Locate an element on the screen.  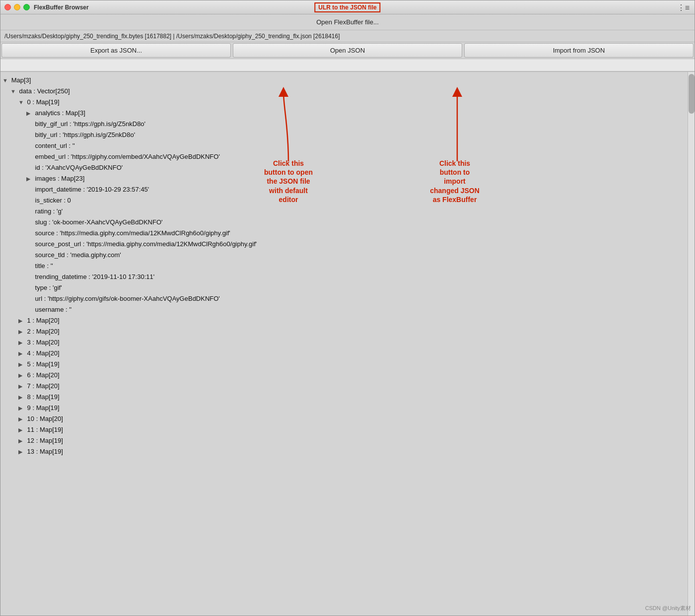
node-label: bitly_url : 'https://gph.is/g/Z5nkD8o' is located at coordinates (84, 135).